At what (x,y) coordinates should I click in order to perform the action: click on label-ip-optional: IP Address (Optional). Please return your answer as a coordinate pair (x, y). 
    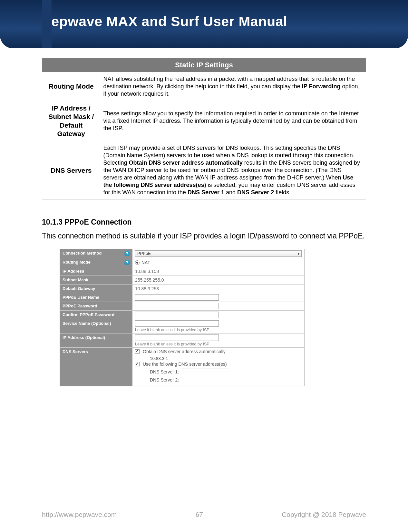
    Looking at the image, I should click on (96, 340).